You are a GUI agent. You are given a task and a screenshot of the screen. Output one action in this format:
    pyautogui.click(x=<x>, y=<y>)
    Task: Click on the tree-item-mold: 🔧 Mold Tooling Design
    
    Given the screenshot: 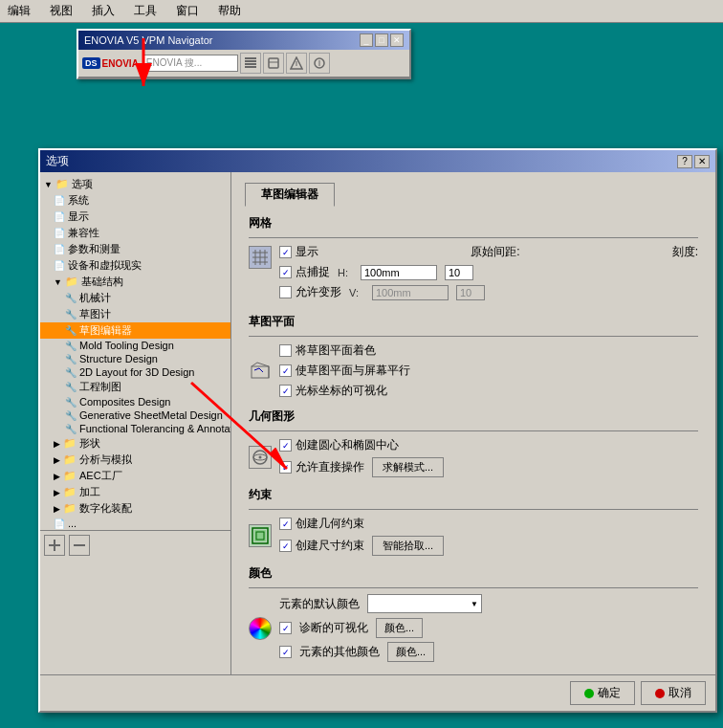 What is the action you would take?
    pyautogui.click(x=136, y=345)
    